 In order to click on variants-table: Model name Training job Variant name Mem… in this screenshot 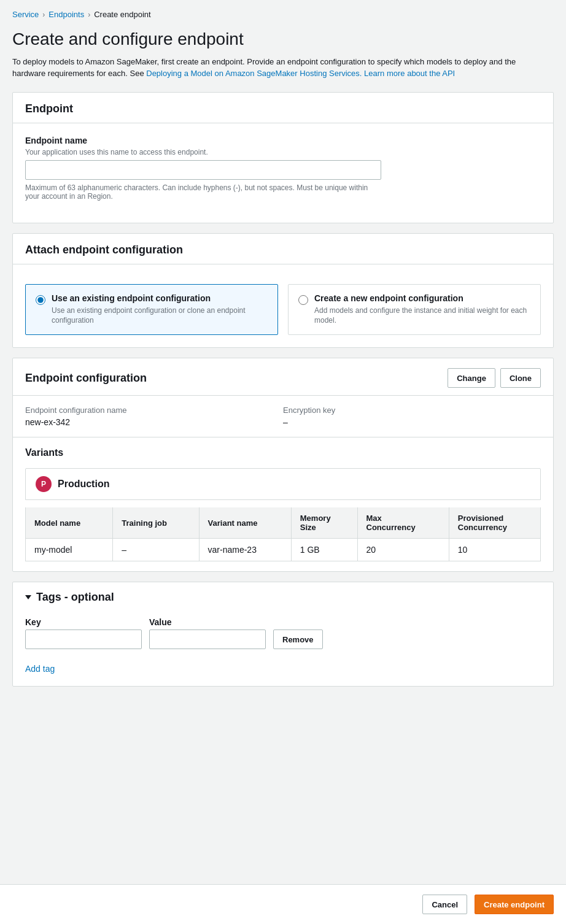, I will do `click(283, 534)`.